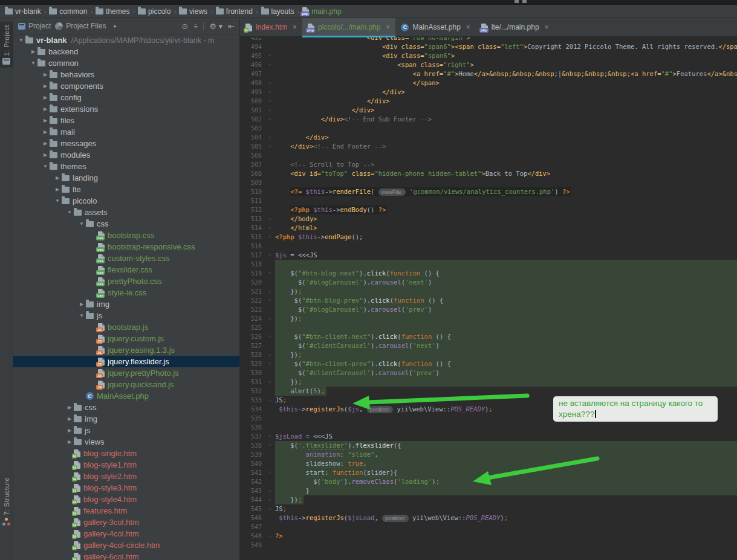 The height and width of the screenshot is (560, 737). What do you see at coordinates (126, 109) in the screenshot?
I see `tree-row: ▶extensions` at bounding box center [126, 109].